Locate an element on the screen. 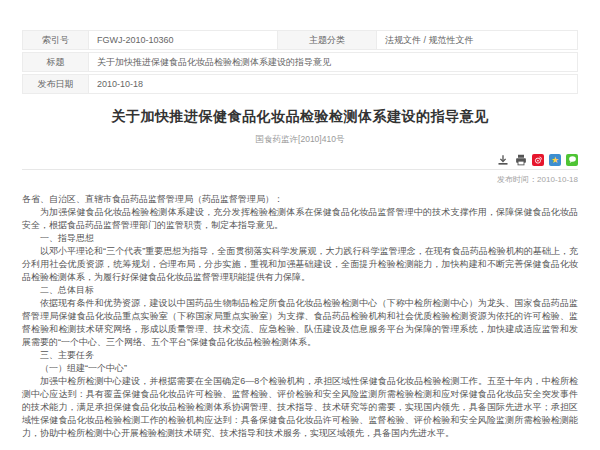  meta-row-publish-date: 发布日期 2010-10-18 is located at coordinates (300, 84).